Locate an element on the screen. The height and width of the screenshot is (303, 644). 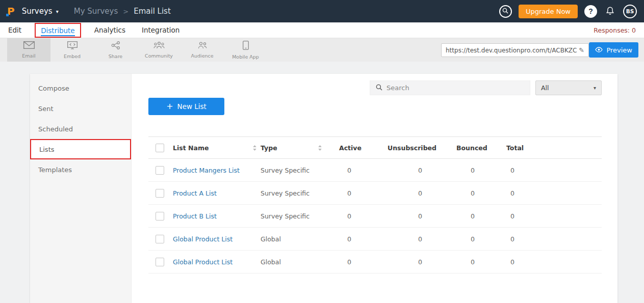
table-row: Product Mangers List Survey Specific 0 0… is located at coordinates (375, 170).